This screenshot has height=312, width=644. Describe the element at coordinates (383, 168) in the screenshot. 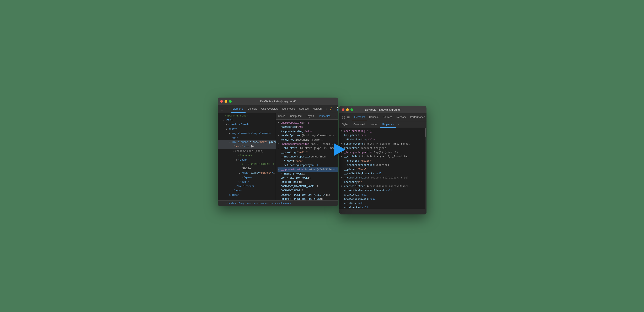

I see `props-content-2: ▶ enableUpdating : ƒ () hasUpdated : tru…` at that location.